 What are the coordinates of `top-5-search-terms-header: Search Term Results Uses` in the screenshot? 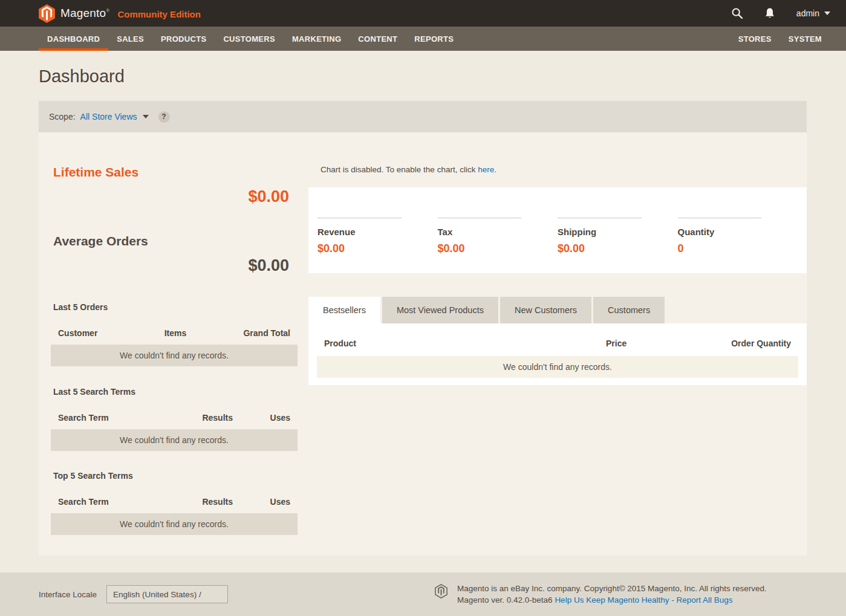 It's located at (174, 502).